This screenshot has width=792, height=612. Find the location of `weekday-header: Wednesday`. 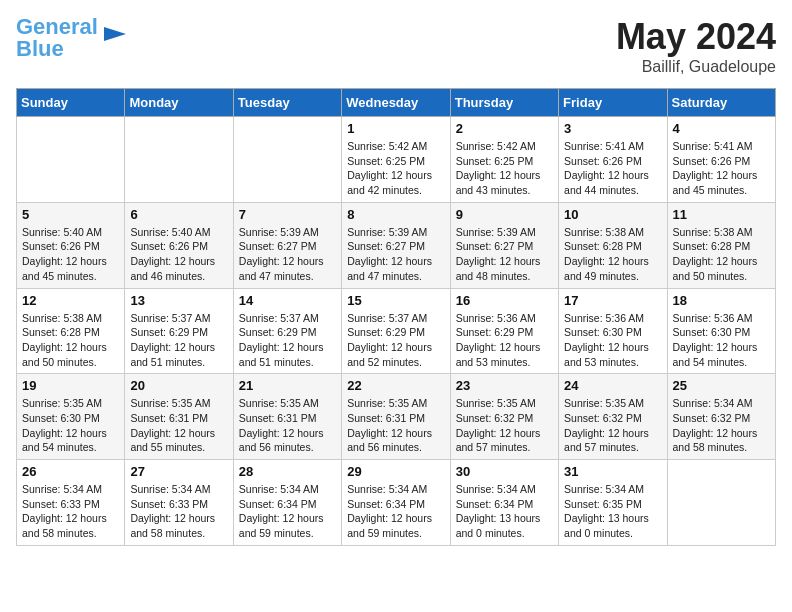

weekday-header: Wednesday is located at coordinates (396, 103).